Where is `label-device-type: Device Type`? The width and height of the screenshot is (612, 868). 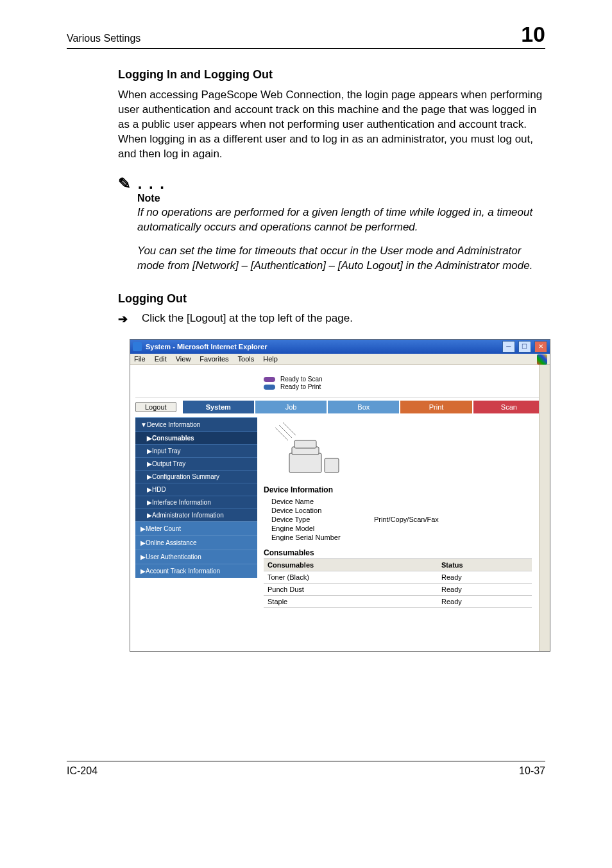 label-device-type: Device Type is located at coordinates (323, 519).